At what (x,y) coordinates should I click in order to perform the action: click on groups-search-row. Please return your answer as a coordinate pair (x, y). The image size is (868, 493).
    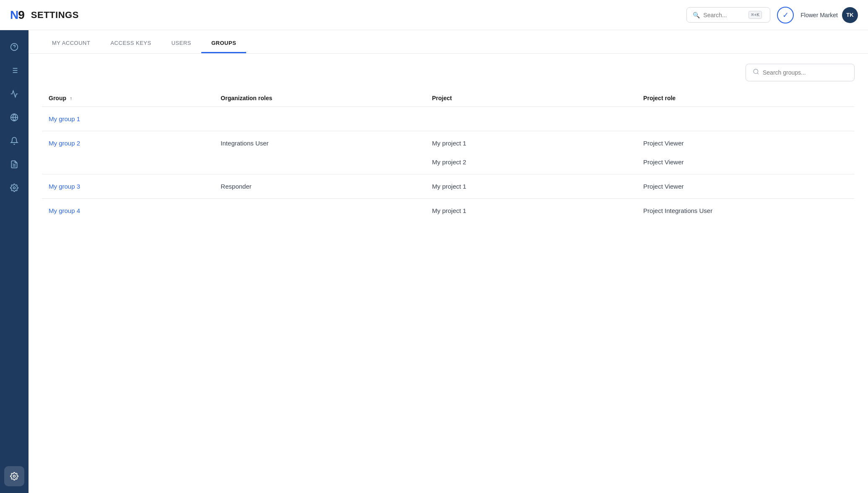
    Looking at the image, I should click on (448, 73).